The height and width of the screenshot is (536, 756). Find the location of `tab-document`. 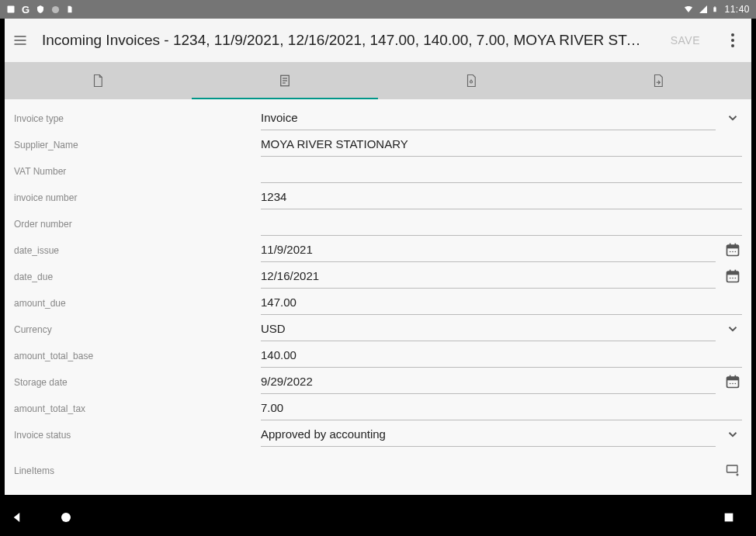

tab-document is located at coordinates (98, 81).